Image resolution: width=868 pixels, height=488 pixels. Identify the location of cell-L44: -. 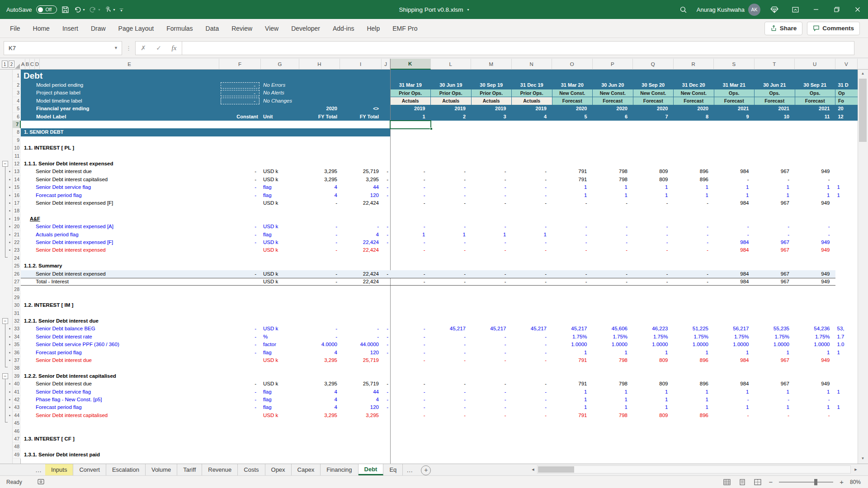
(451, 416).